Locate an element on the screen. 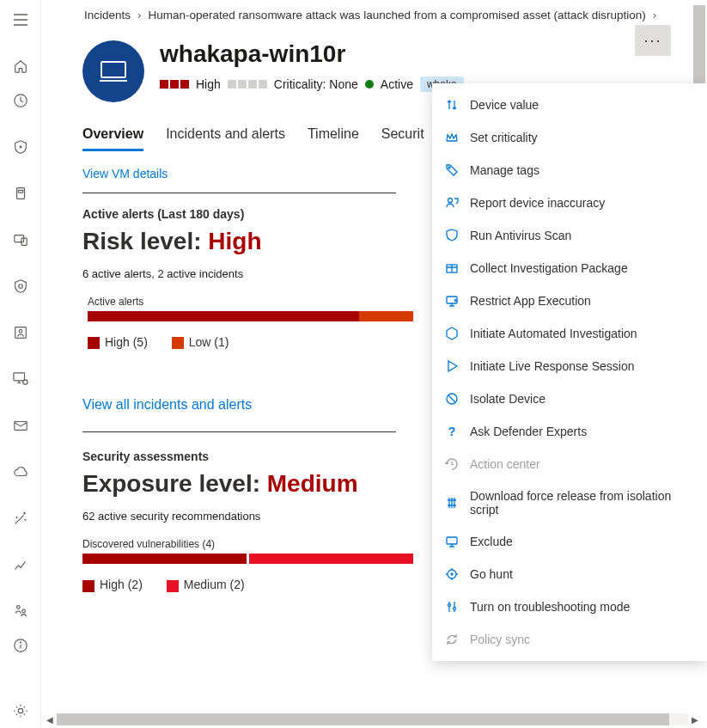  breadcrumb-incident: Human-operated ransomware attack was lau… is located at coordinates (397, 15).